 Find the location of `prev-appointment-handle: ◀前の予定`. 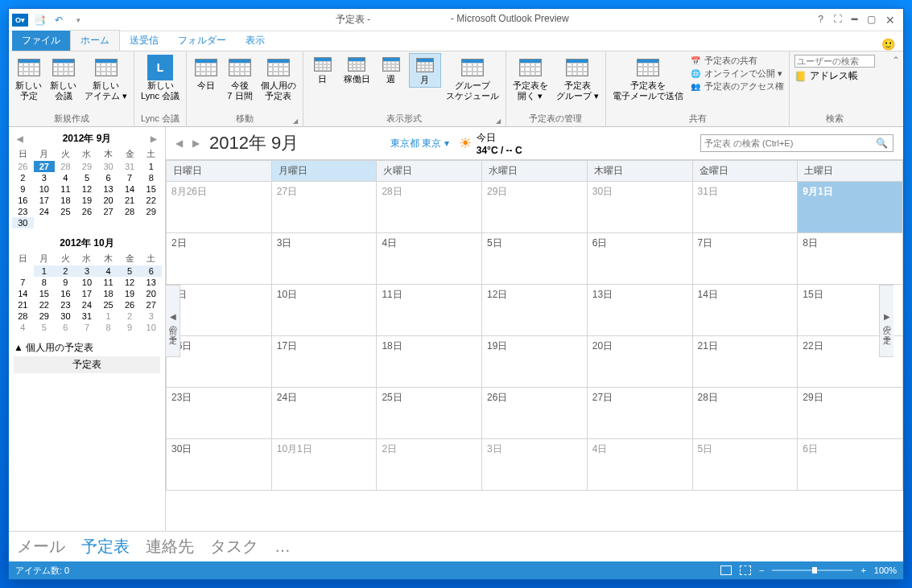

prev-appointment-handle: ◀前の予定 is located at coordinates (173, 321).